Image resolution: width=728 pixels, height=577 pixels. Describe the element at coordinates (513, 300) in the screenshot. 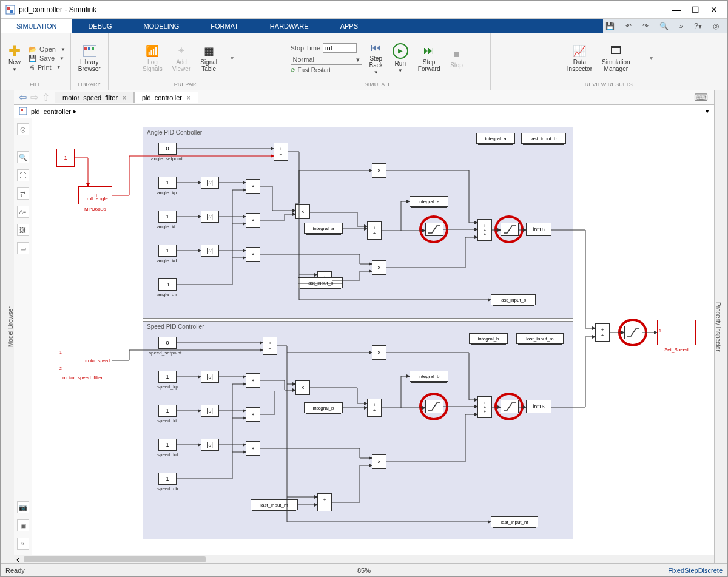

I see `dswrite-last-input-b: last_input_b` at that location.